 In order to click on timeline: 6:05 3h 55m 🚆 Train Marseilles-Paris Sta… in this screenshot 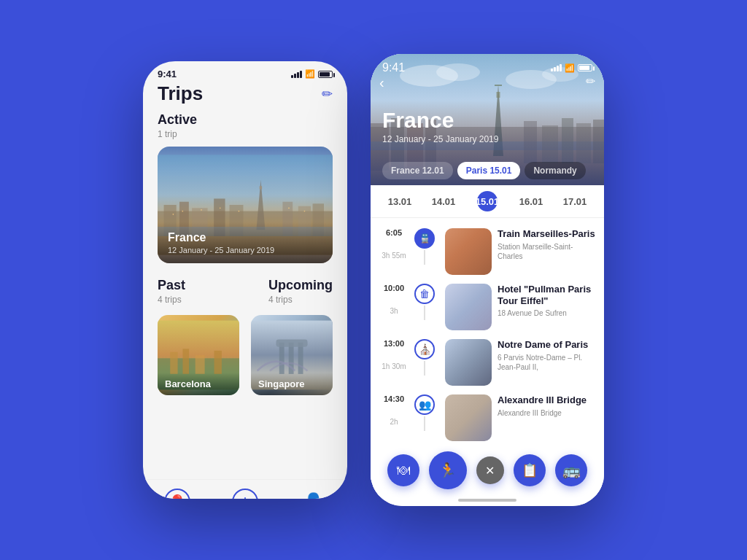, I will do `click(487, 331)`.